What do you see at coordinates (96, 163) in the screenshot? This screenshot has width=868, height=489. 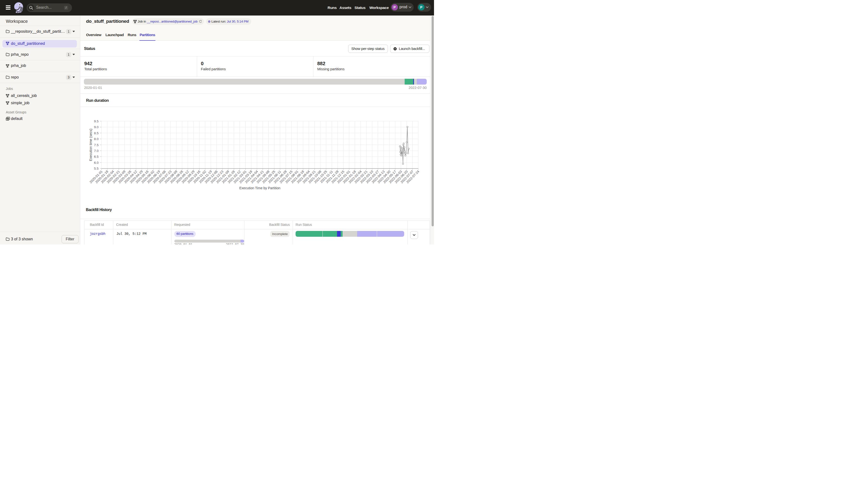 I see `svg-text: 6.0` at bounding box center [96, 163].